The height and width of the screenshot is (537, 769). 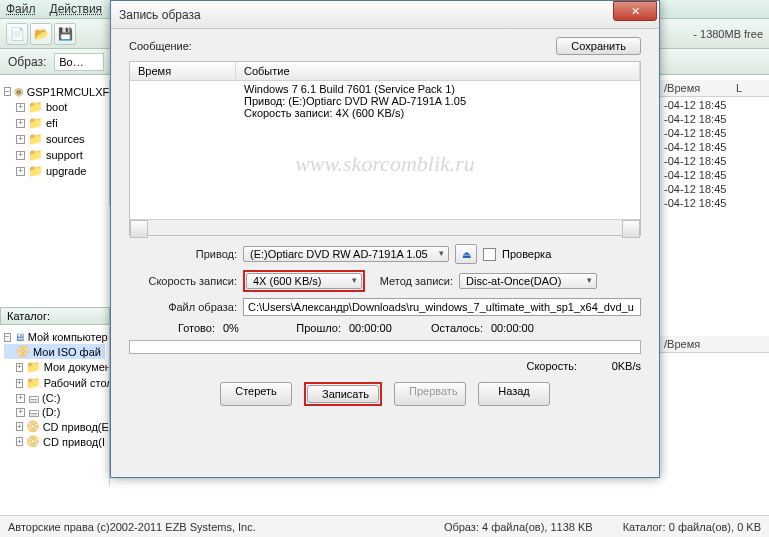 I want to click on speed-highlight: 4X (600 KB/s), so click(x=304, y=281).